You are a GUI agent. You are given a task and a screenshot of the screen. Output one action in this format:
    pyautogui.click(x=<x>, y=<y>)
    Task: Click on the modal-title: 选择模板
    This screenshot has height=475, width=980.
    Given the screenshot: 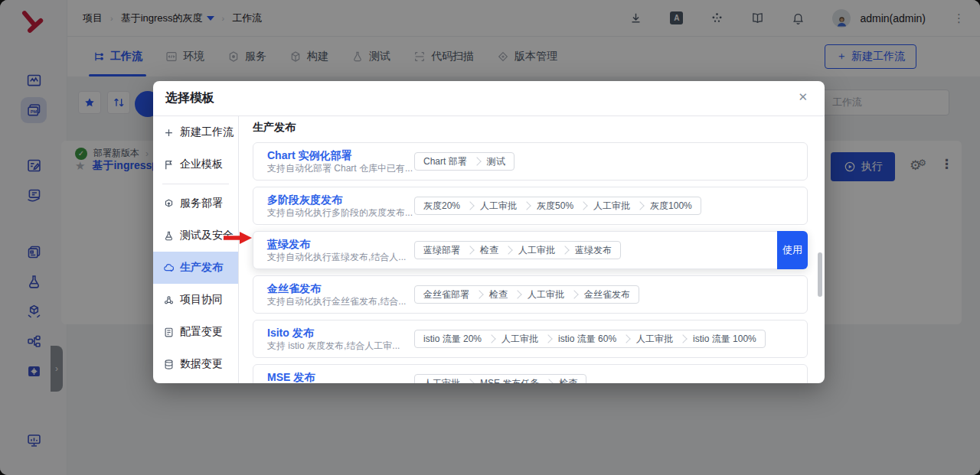 What is the action you would take?
    pyautogui.click(x=190, y=98)
    